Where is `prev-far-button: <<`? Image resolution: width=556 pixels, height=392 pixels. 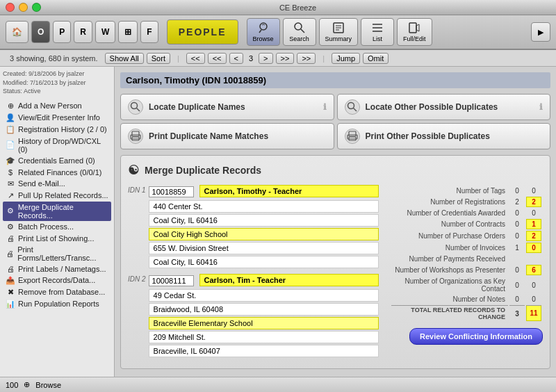
prev-far-button: << is located at coordinates (217, 58).